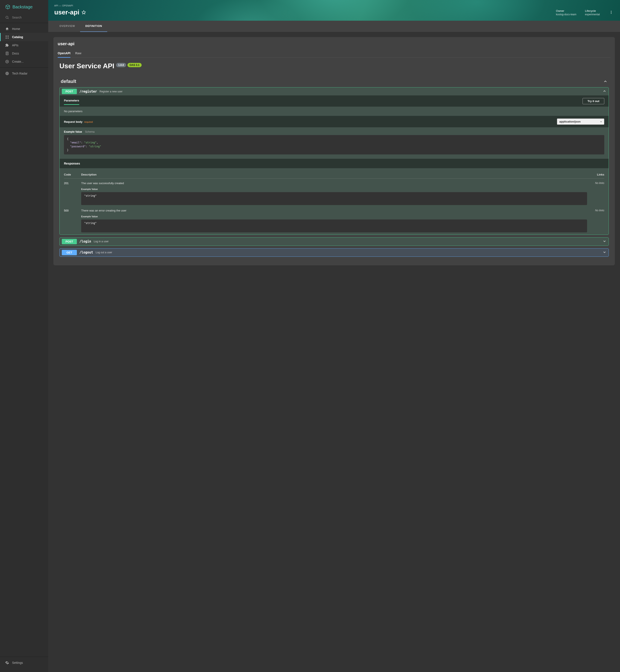 This screenshot has height=672, width=620. I want to click on operation-toggle: POST /login Log in a user, so click(334, 242).